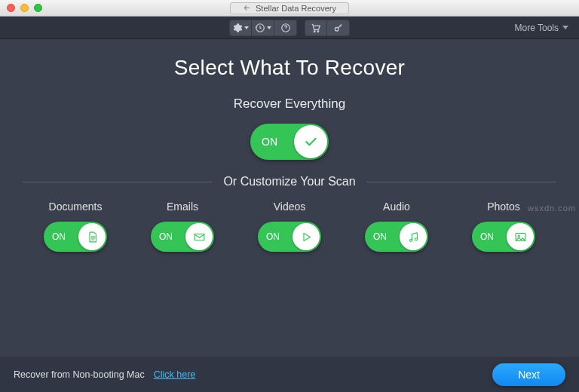  I want to click on customize-label: Or Customize Your Scan, so click(290, 182).